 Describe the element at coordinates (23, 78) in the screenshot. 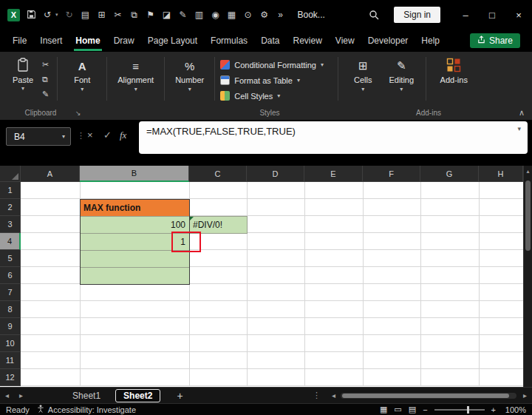

I see `paste-button: Paste ▾` at that location.